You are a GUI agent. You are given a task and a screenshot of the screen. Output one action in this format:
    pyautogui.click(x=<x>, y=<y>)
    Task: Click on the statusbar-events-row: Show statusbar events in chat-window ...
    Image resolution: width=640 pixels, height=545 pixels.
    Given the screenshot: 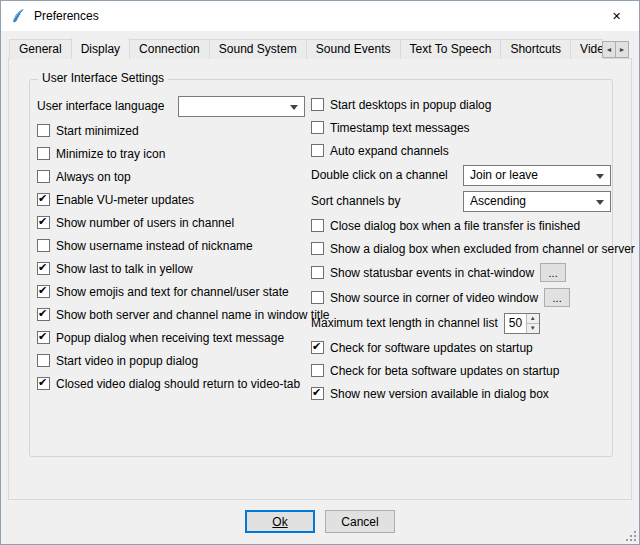 What is the action you would take?
    pyautogui.click(x=461, y=272)
    